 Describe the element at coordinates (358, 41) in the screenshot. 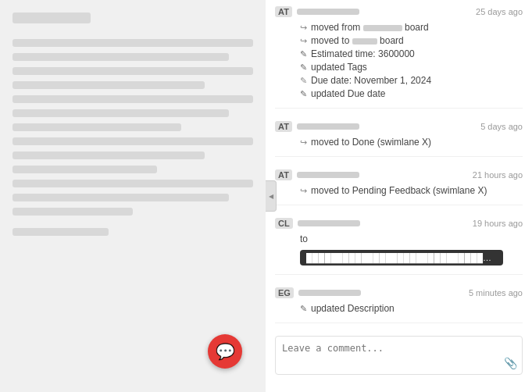

I see `moved-to-board-text: moved to board` at that location.